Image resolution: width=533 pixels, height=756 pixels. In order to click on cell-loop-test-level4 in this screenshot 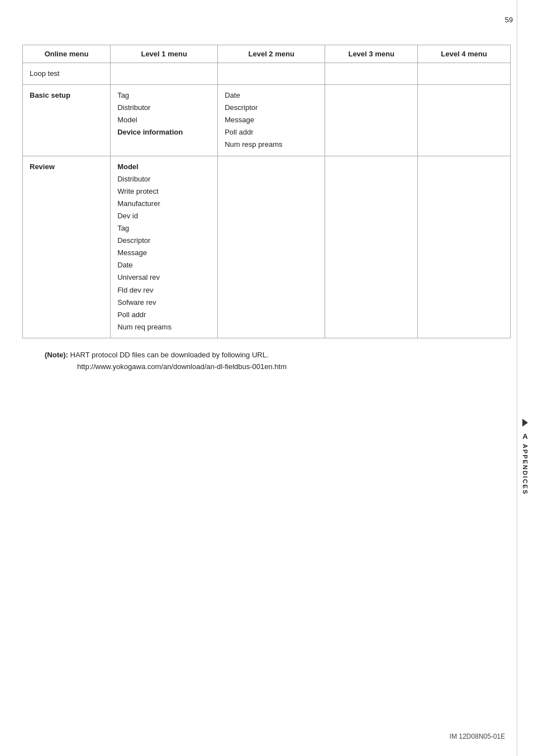, I will do `click(464, 74)`.